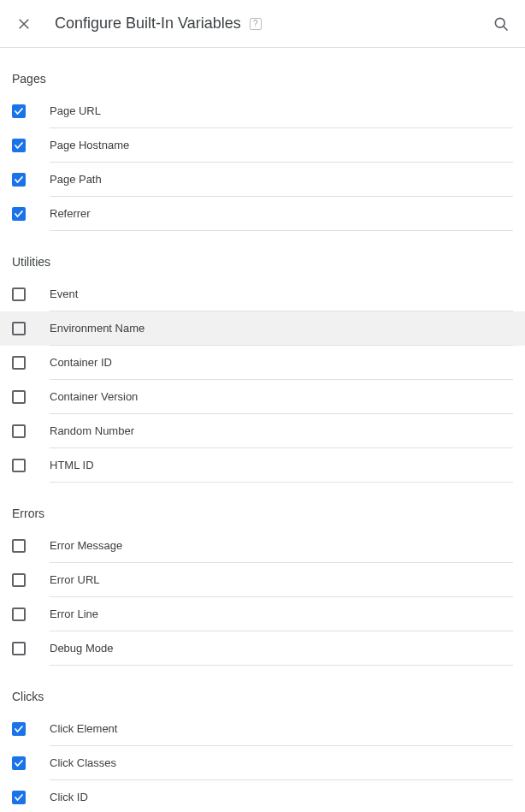 The image size is (525, 812). Describe the element at coordinates (281, 214) in the screenshot. I see `row-label-wrap: Referrer` at that location.